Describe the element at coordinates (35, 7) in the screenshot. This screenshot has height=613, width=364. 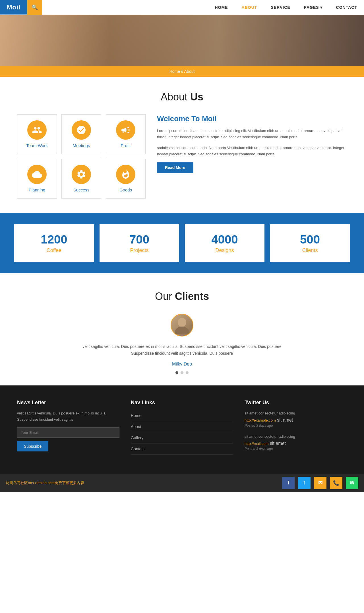
I see `search-button: 🔍` at that location.